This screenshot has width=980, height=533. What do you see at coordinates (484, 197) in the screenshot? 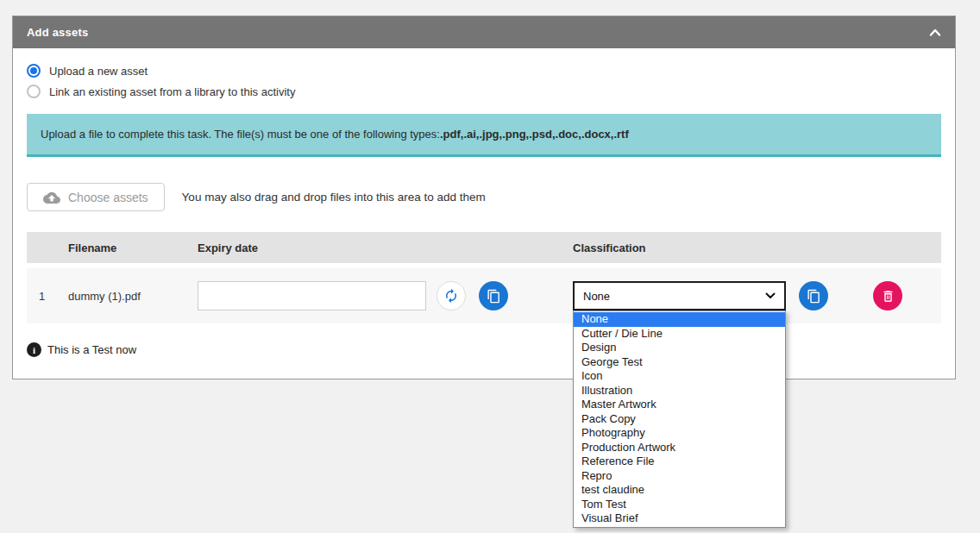
I see `upload-row: Choose assets You may also drag and drop…` at bounding box center [484, 197].